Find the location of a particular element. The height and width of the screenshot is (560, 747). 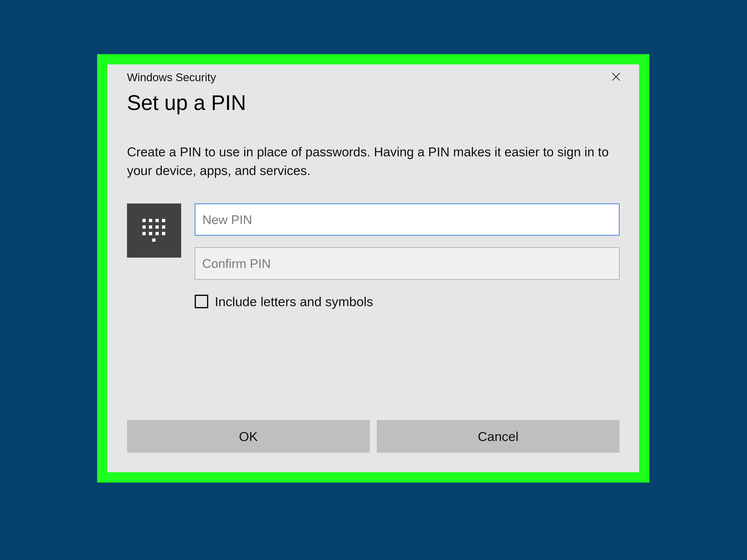

dialog-heading: Set up a PIN is located at coordinates (374, 103).